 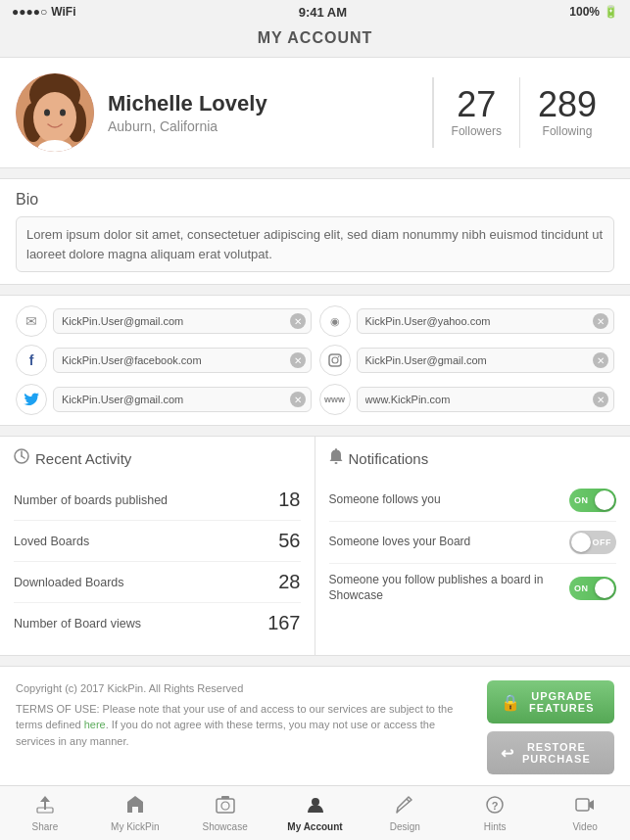 I want to click on footer-text: Copyright (c) 2017 KickPin. All Rights R…, so click(x=245, y=715).